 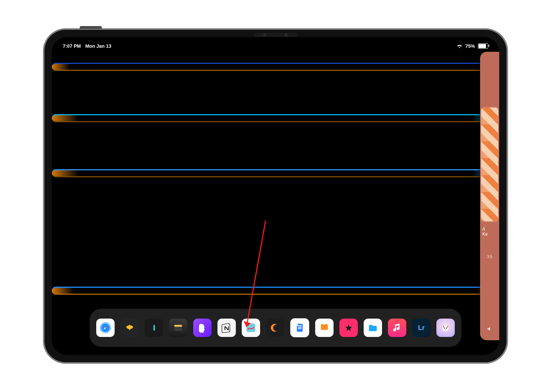 I want to click on battery-percentage: 75%, so click(x=470, y=46).